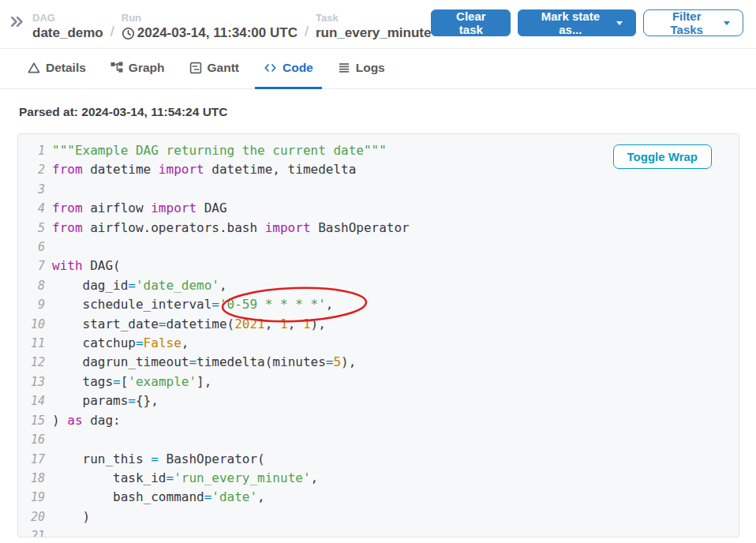 Image resolution: width=756 pixels, height=543 pixels. Describe the element at coordinates (379, 247) in the screenshot. I see `code-line: 6` at that location.